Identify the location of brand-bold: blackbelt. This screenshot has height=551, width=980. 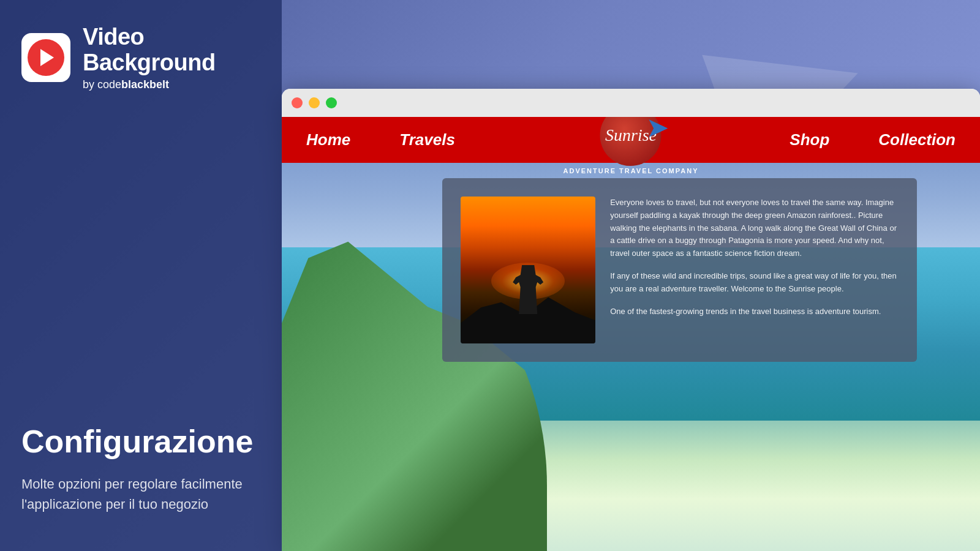
(145, 84).